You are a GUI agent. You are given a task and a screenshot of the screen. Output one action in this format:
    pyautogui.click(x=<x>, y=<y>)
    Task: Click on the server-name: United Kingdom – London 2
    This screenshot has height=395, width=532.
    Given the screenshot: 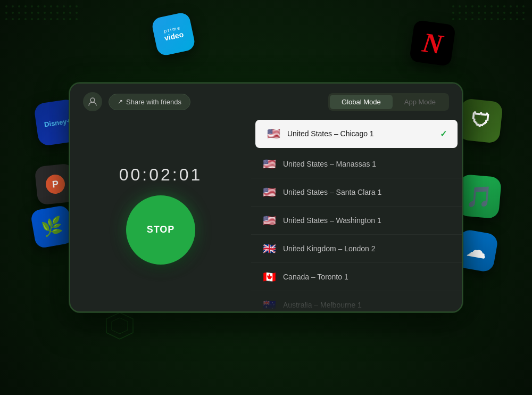 What is the action you would take?
    pyautogui.click(x=367, y=249)
    